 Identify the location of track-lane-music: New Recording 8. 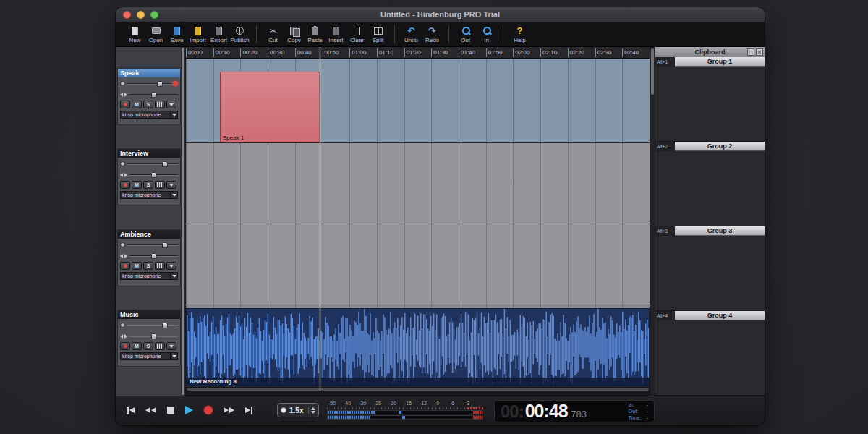
(418, 346).